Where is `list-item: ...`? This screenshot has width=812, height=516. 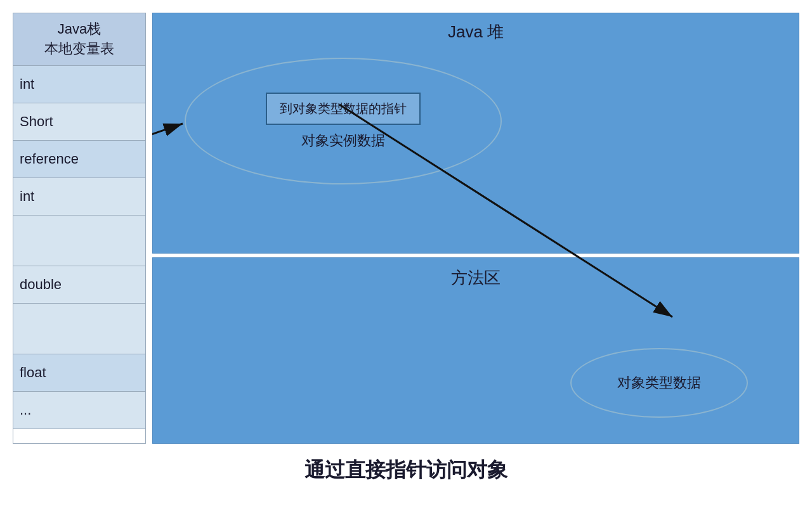 list-item: ... is located at coordinates (79, 411).